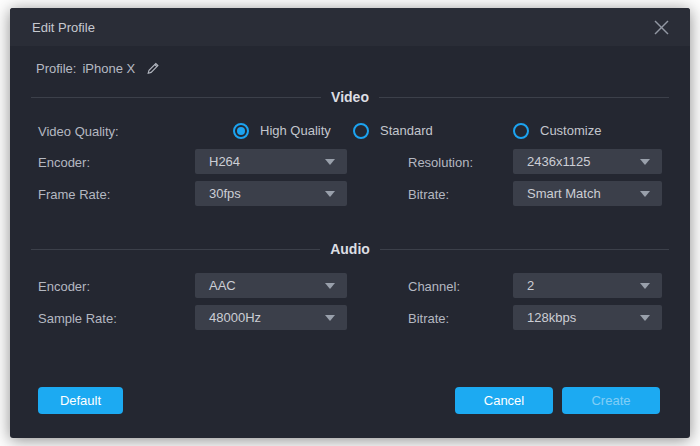 The height and width of the screenshot is (446, 700). I want to click on framerate-dropdown: 30fps, so click(271, 194).